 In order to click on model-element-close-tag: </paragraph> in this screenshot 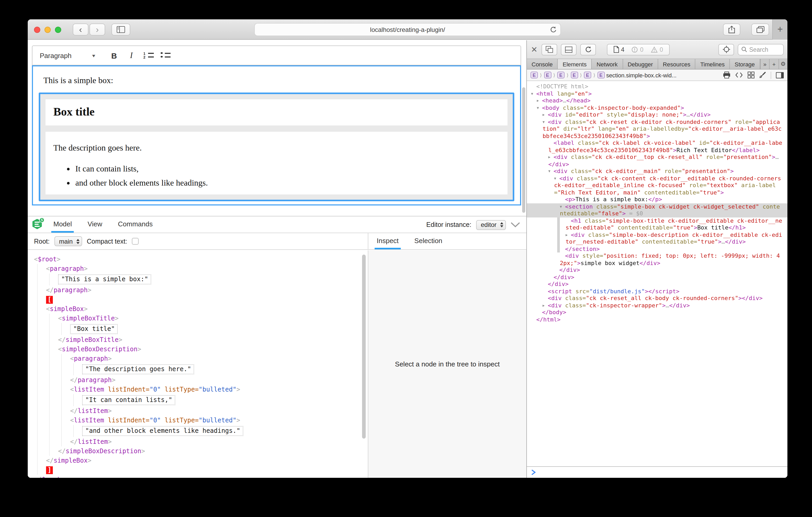, I will do `click(207, 290)`.